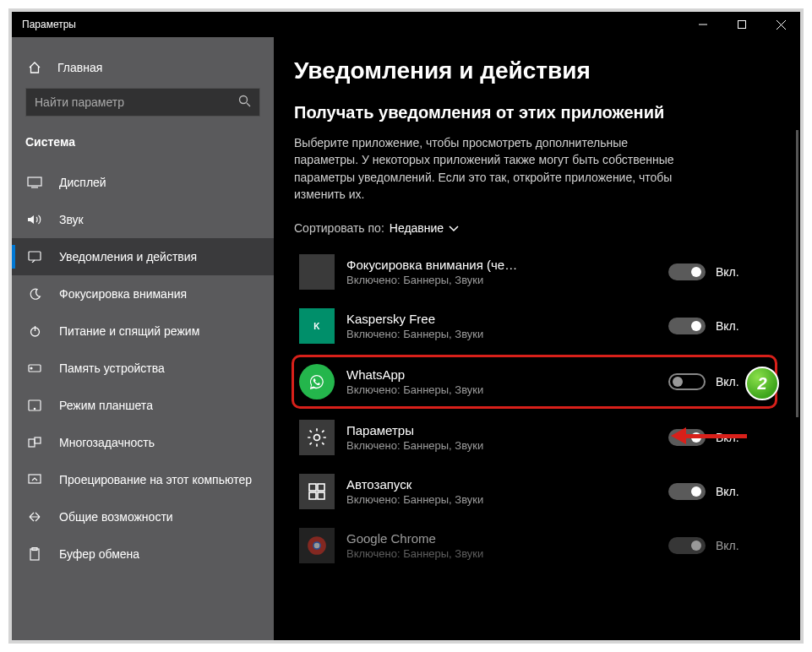 This screenshot has width=812, height=652. What do you see at coordinates (143, 71) in the screenshot?
I see `sidebar-home: Главная` at bounding box center [143, 71].